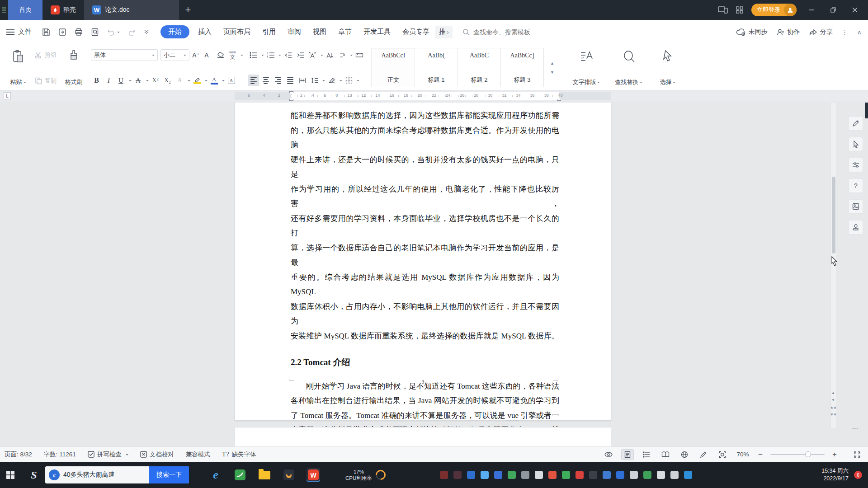 This screenshot has width=868, height=488. Describe the element at coordinates (774, 10) in the screenshot. I see `login-button: 立即登录` at that location.